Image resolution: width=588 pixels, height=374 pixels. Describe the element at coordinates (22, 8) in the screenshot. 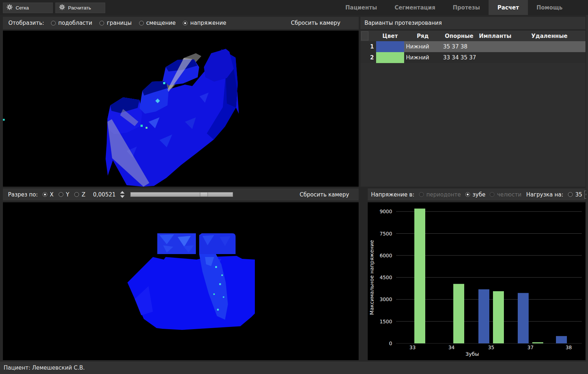

I see `mesh-button-label: Сетка` at that location.